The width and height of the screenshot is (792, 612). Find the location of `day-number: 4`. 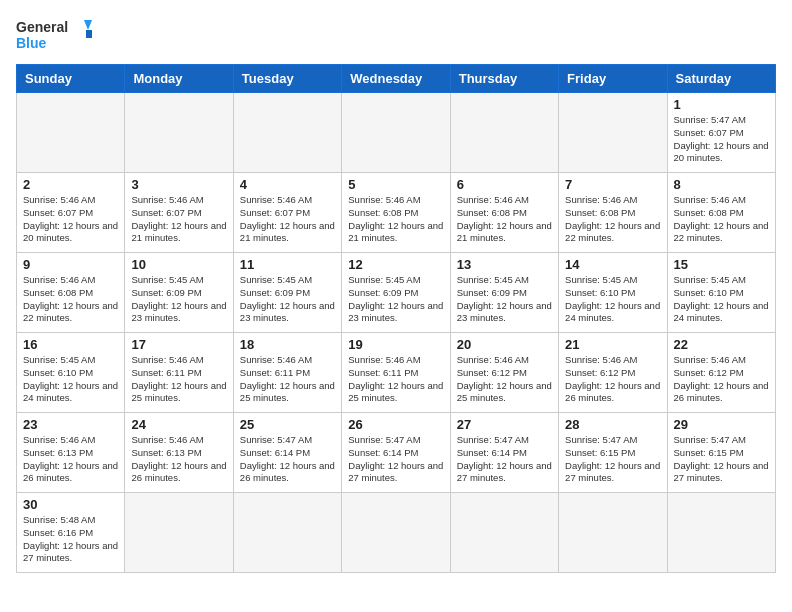

day-number: 4 is located at coordinates (288, 184).